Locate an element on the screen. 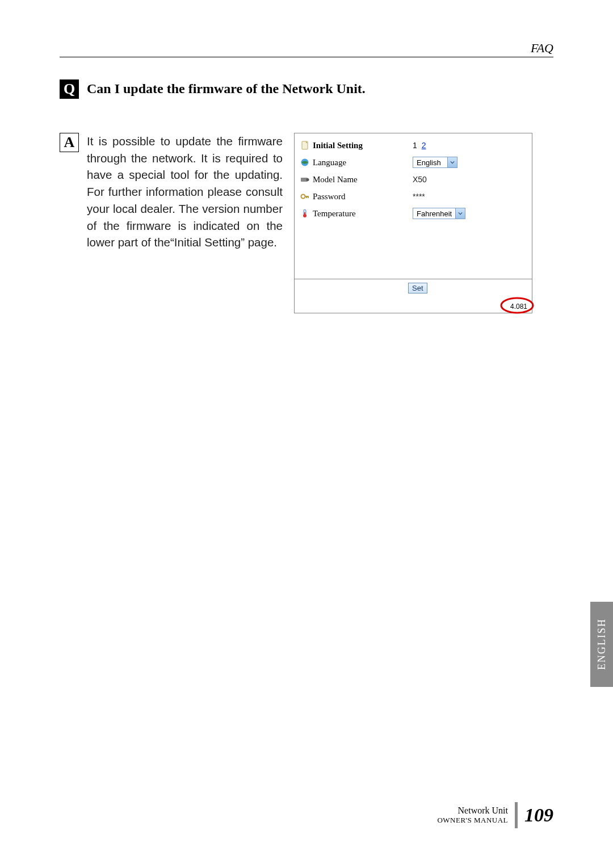 Image resolution: width=613 pixels, height=868 pixels. a-badge: A is located at coordinates (69, 142).